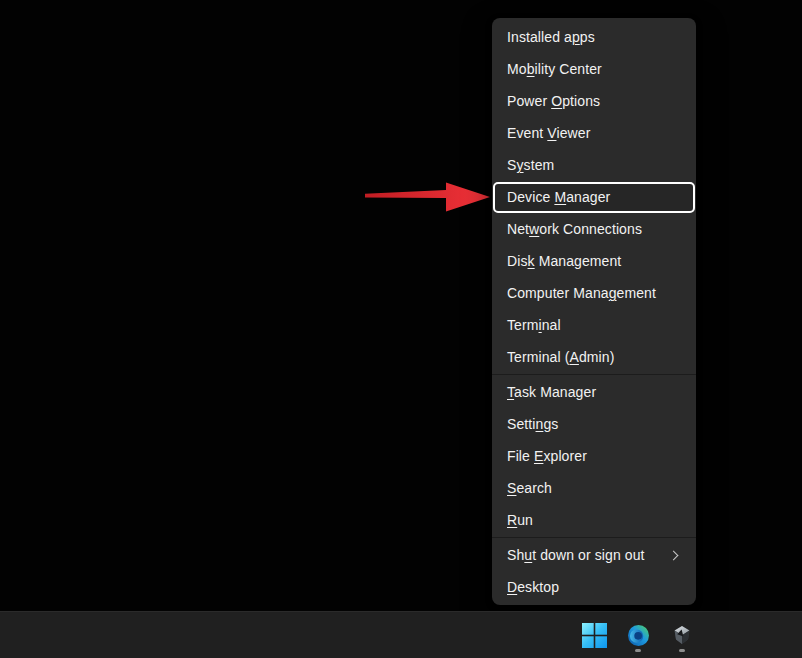  I want to click on menu-item-device-manager: Device Manager, so click(594, 197).